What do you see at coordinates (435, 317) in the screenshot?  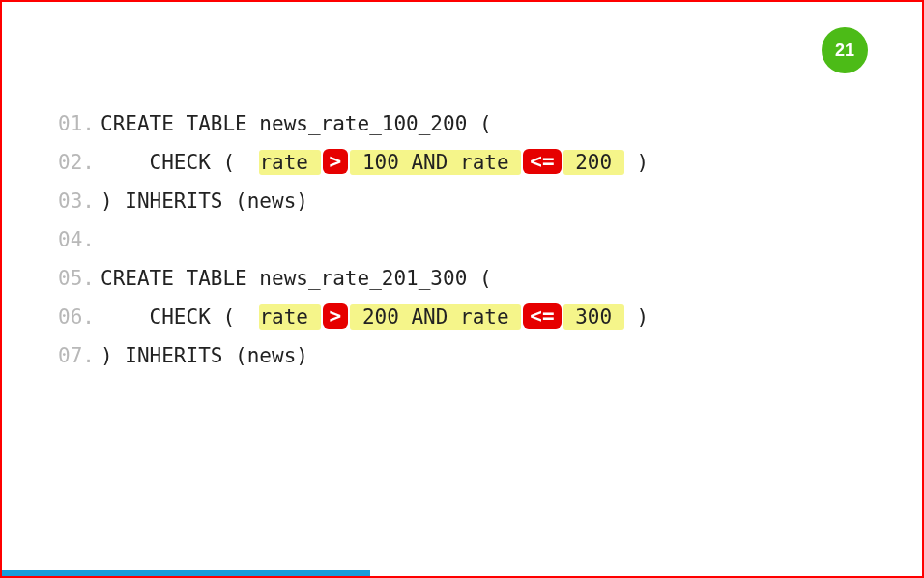 I see `code-highlight: 200 AND rate` at bounding box center [435, 317].